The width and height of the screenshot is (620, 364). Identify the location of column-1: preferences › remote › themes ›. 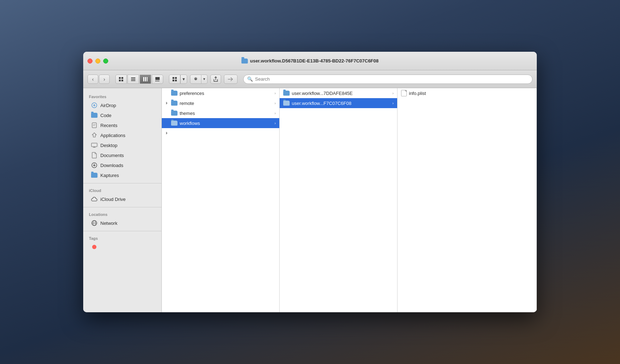
(221, 200).